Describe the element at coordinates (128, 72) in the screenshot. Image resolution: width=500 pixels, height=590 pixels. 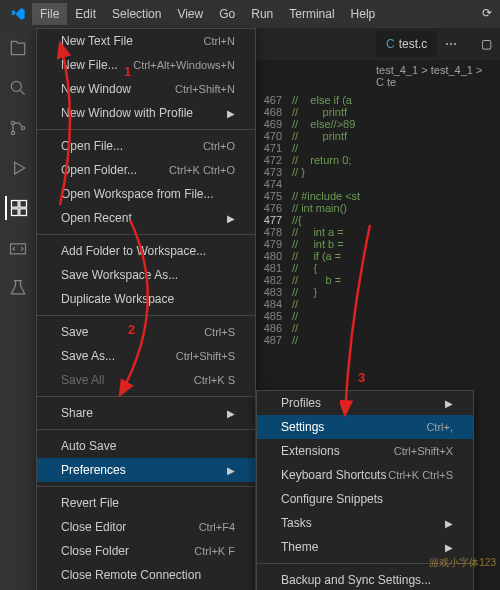
I see `annotation-1: 1` at that location.